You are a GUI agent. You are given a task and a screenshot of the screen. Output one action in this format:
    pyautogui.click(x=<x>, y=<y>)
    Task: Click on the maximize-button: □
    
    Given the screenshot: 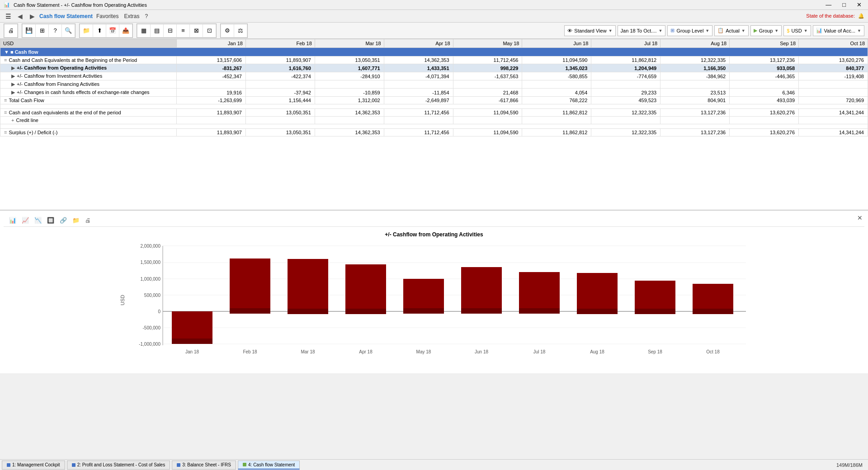 What is the action you would take?
    pyautogui.click(x=844, y=5)
    